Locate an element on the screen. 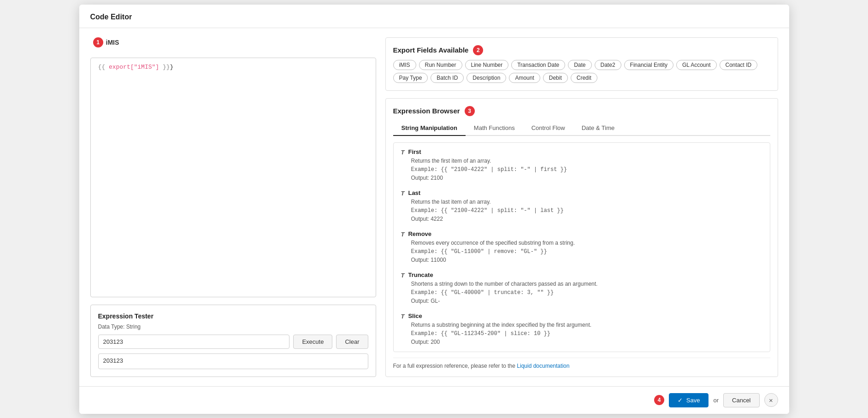 Image resolution: width=868 pixels, height=418 pixels. expr-desc: Returns a substring beginning at the ind… is located at coordinates (587, 334).